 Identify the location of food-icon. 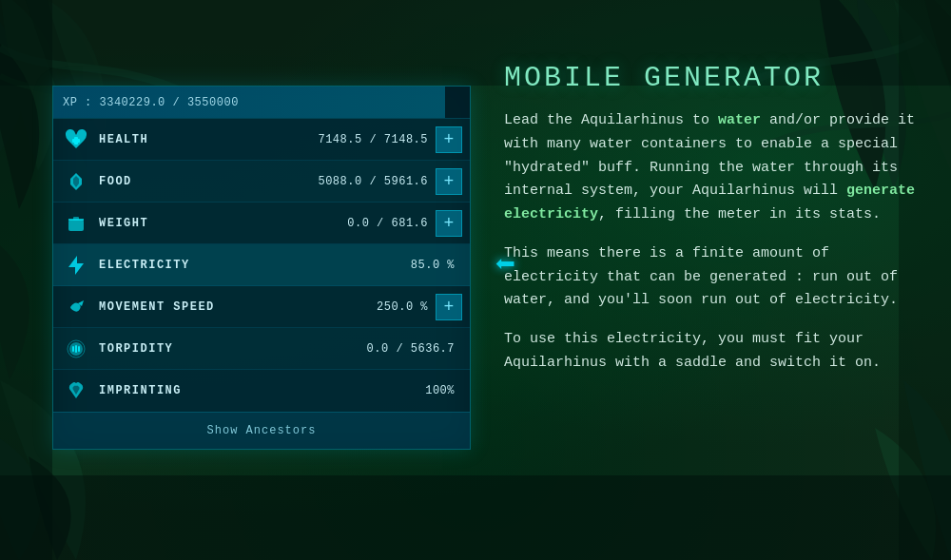
(76, 182).